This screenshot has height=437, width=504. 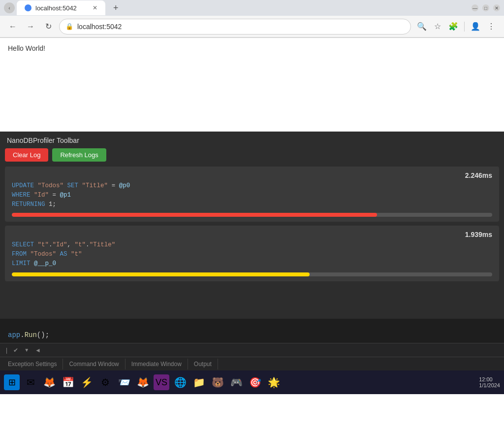 What do you see at coordinates (274, 382) in the screenshot?
I see `taskbar-app4: 🌟` at bounding box center [274, 382].